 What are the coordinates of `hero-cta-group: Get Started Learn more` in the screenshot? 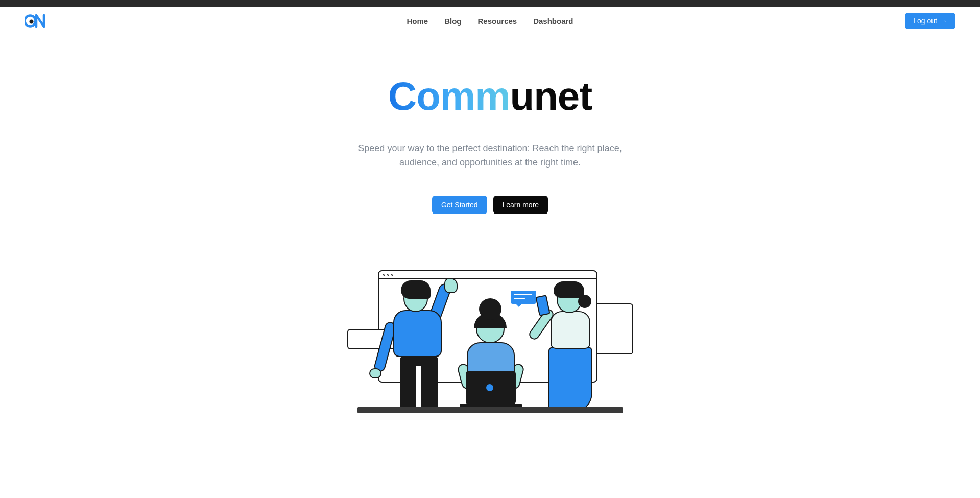 It's located at (490, 205).